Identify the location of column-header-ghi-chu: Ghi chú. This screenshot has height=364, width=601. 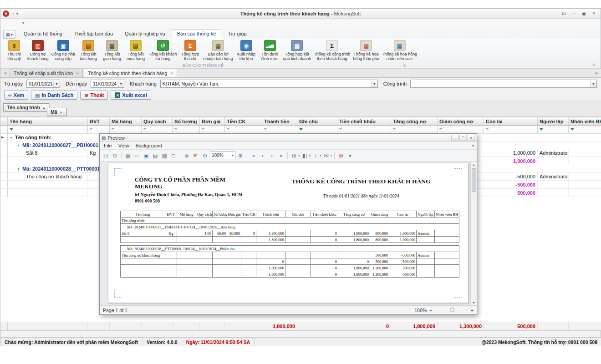
(317, 121).